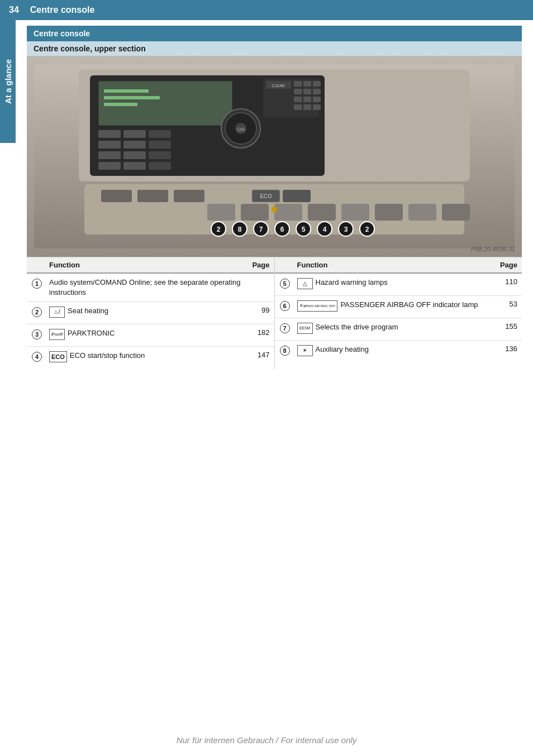 The height and width of the screenshot is (756, 533). What do you see at coordinates (146, 356) in the screenshot?
I see `row-func: ECO ECO start/stop function` at bounding box center [146, 356].